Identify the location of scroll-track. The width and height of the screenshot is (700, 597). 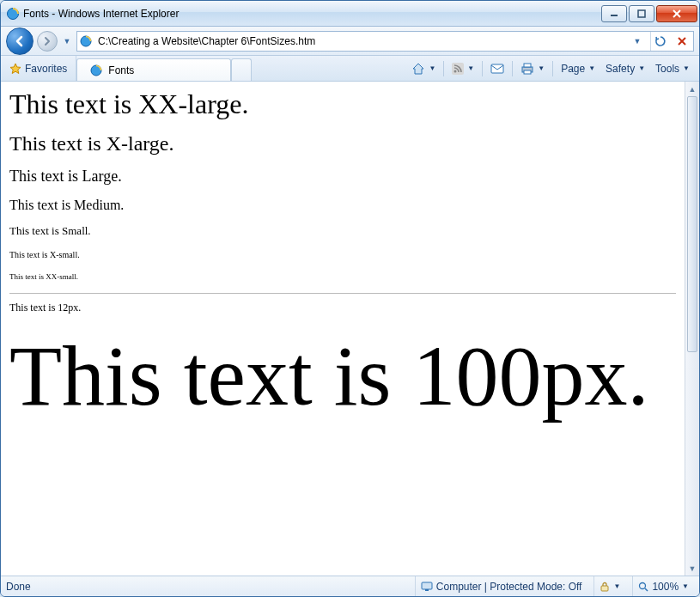
(692, 328).